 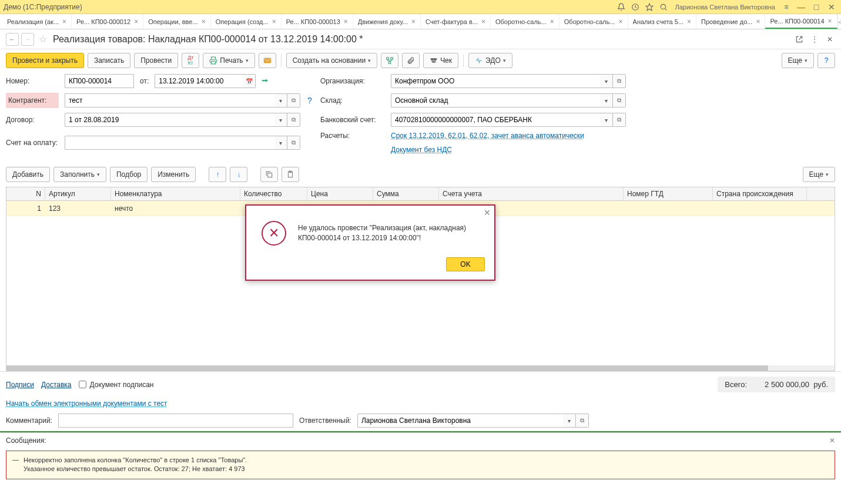 I want to click on paste-button, so click(x=290, y=174).